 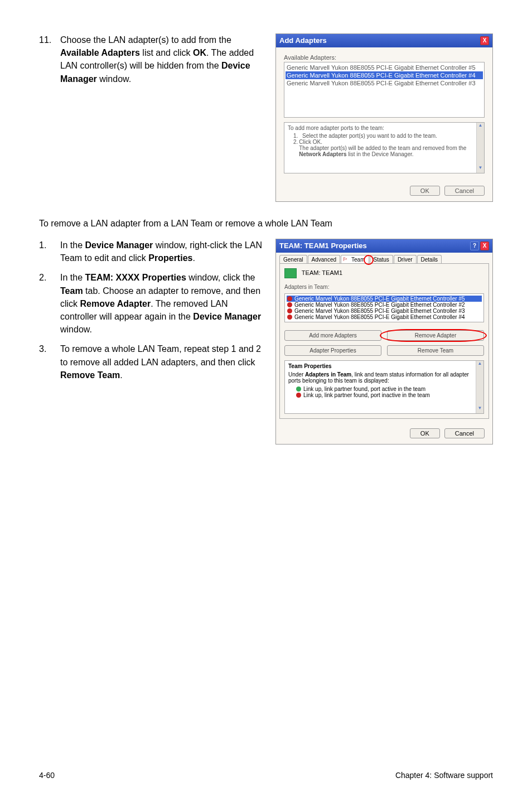 What do you see at coordinates (162, 362) in the screenshot?
I see `step3-text: To remove a whole LAN Team, repeat step …` at bounding box center [162, 362].